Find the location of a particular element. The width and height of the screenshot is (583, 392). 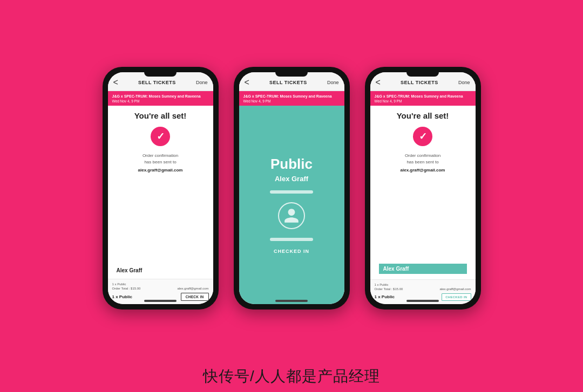

event-bar-right: J&G x SPEC-TRUM: Moses Sumney and Raveen… is located at coordinates (423, 98).